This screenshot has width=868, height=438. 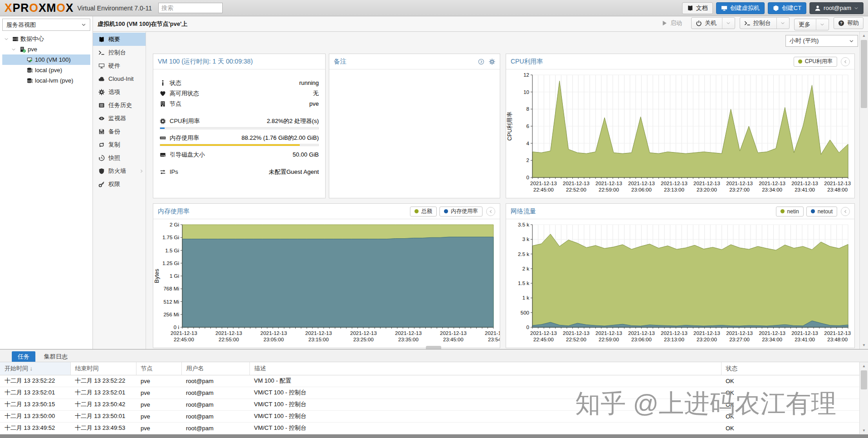 I want to click on legend-netout: netout, so click(x=822, y=212).